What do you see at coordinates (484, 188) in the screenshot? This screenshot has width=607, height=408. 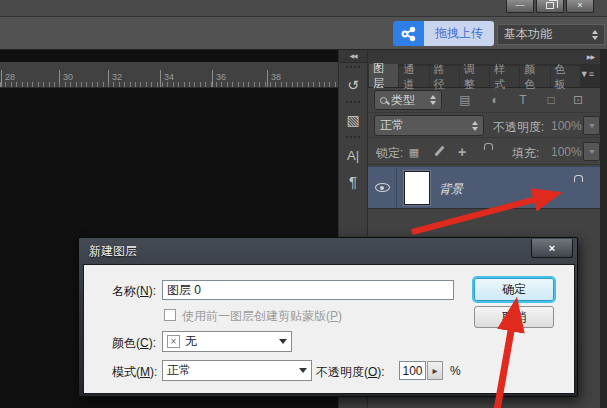 I see `background-layer-row: 背景` at bounding box center [484, 188].